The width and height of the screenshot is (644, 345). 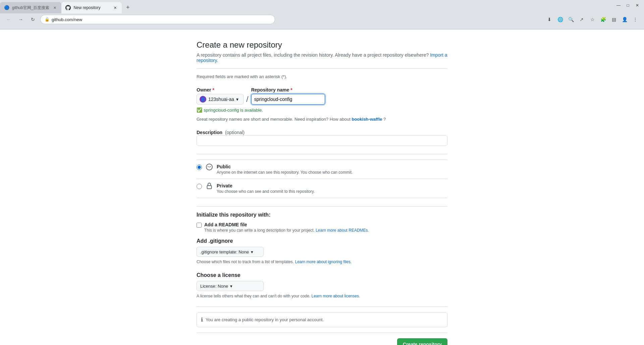 I want to click on readme-option: Add a README file This is where you can …, so click(x=322, y=227).